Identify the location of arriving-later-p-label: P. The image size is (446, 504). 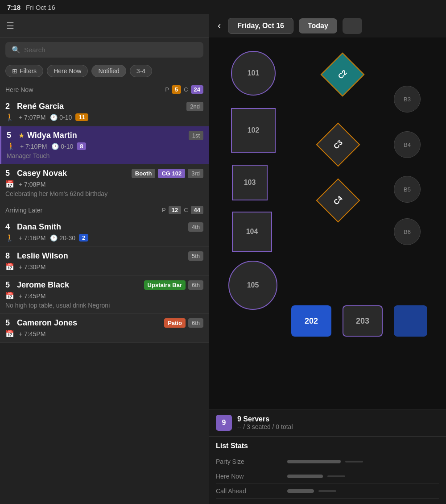
(164, 210).